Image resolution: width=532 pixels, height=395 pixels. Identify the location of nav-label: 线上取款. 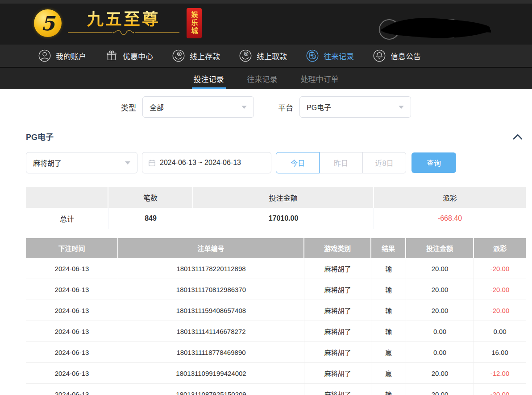
(272, 56).